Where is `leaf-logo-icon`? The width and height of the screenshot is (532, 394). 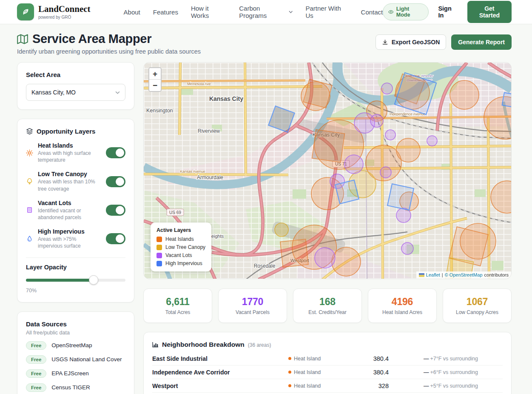 leaf-logo-icon is located at coordinates (26, 12).